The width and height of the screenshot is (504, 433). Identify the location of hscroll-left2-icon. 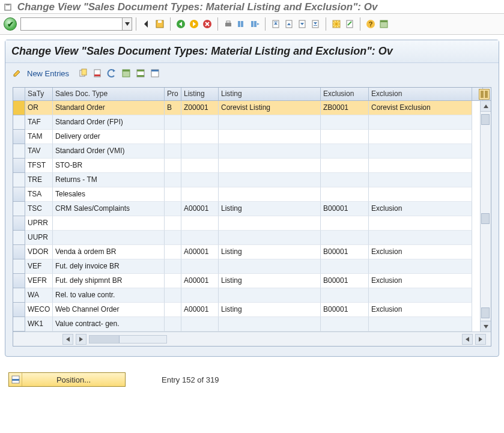
(467, 339).